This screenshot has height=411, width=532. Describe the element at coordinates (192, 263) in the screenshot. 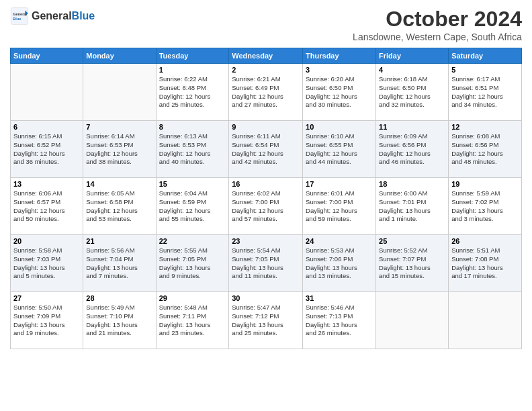

I see `table-row: 22Sunrise: 5:55 AM Sunset: 7:05 PM Dayli…` at that location.